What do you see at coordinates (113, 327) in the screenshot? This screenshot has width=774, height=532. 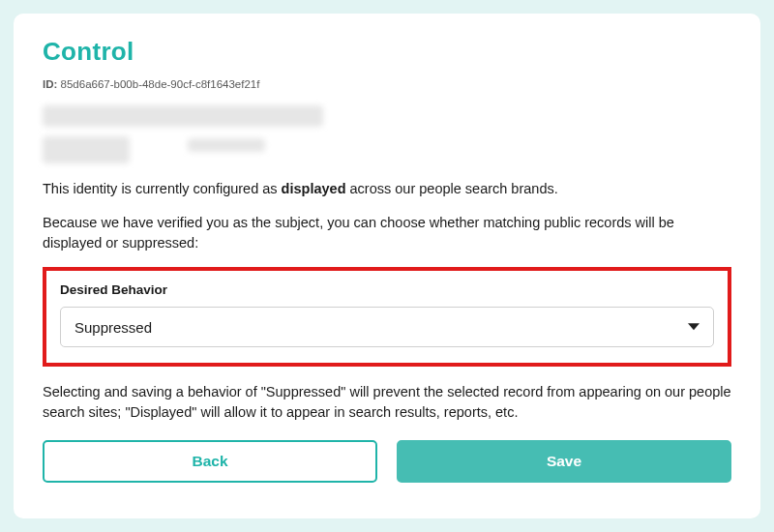 I see `desired-behavior-selected-value: Suppressed` at bounding box center [113, 327].